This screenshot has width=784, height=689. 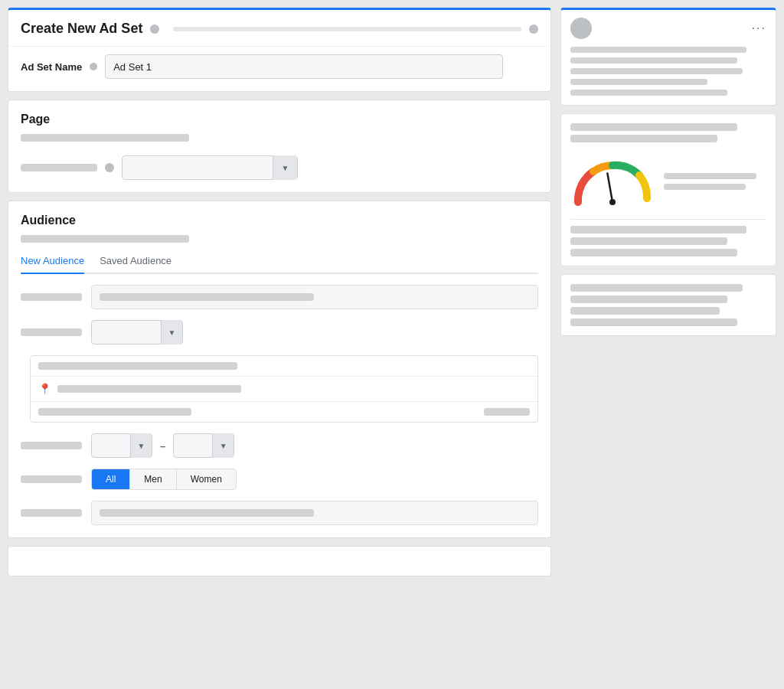 What do you see at coordinates (137, 332) in the screenshot?
I see `location-type-select: ▼` at bounding box center [137, 332].